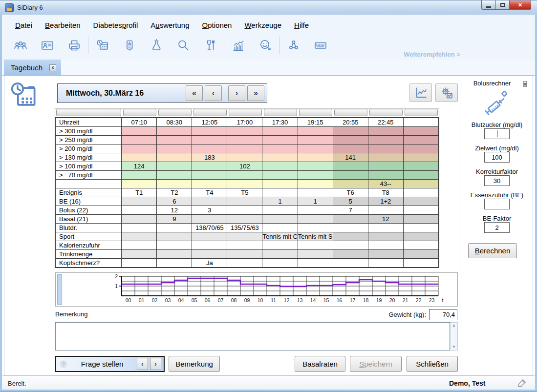 The height and width of the screenshot is (392, 537). What do you see at coordinates (21, 45) in the screenshot?
I see `toolbar-users-button` at bounding box center [21, 45].